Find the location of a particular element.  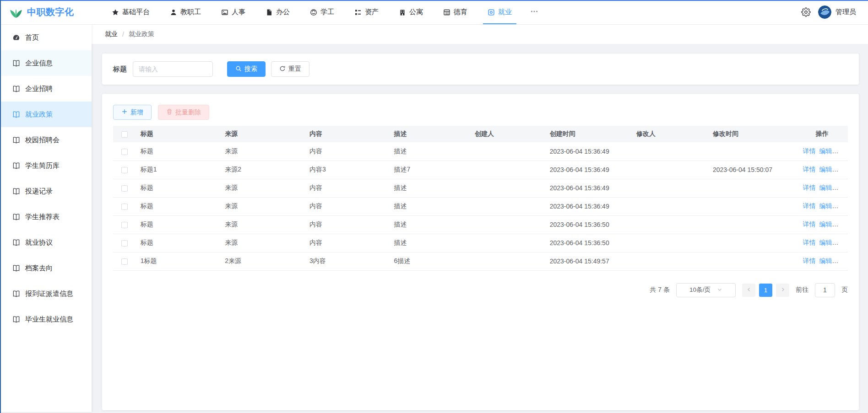

sidebar-item-4: 就业政策 is located at coordinates (46, 114).